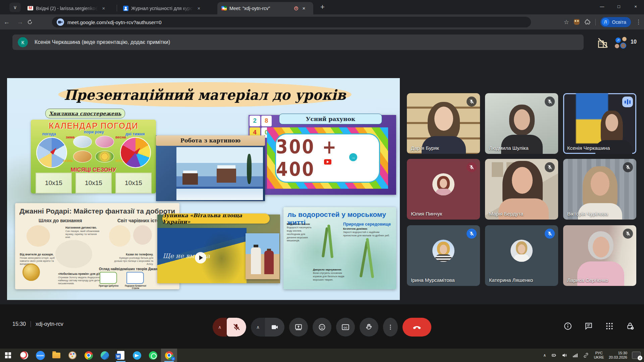 The width and height of the screenshot is (644, 362). I want to click on participant-name: Вікторія Чурілова, so click(588, 214).